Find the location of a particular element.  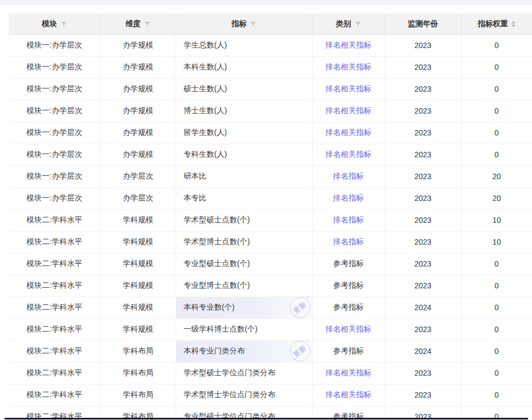

cell-indicator: 学术型博士学位点门类分布 is located at coordinates (244, 395).